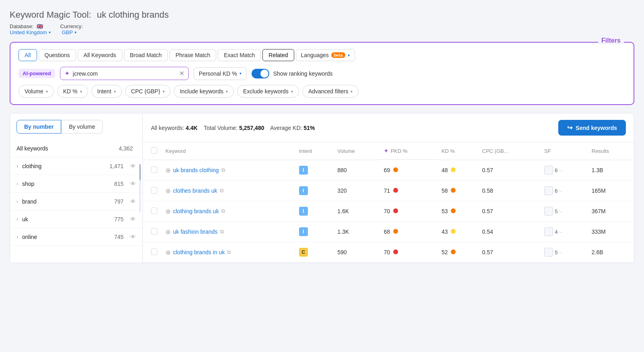 This screenshot has height=352, width=644. What do you see at coordinates (408, 232) in the screenshot?
I see `row4-pkd-cell: 68` at bounding box center [408, 232].